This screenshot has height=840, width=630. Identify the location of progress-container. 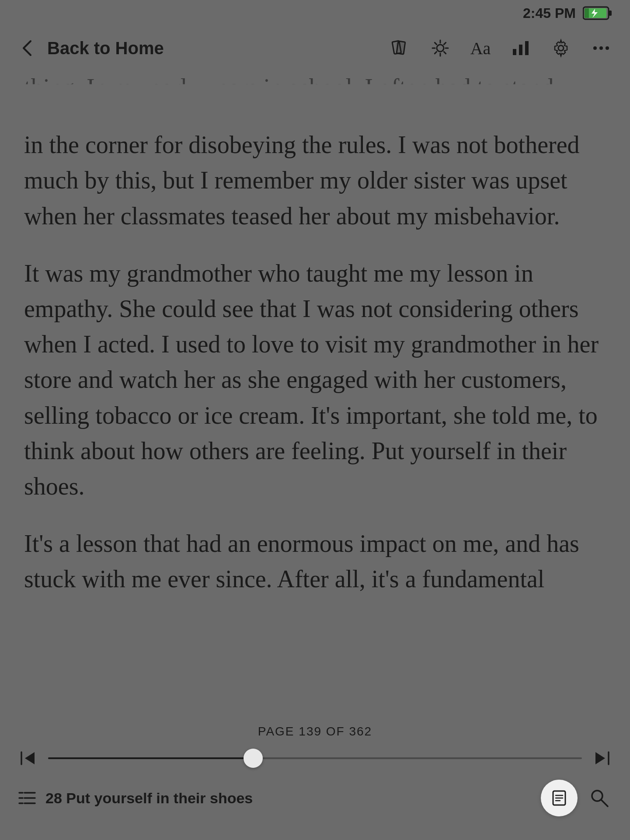
(315, 758).